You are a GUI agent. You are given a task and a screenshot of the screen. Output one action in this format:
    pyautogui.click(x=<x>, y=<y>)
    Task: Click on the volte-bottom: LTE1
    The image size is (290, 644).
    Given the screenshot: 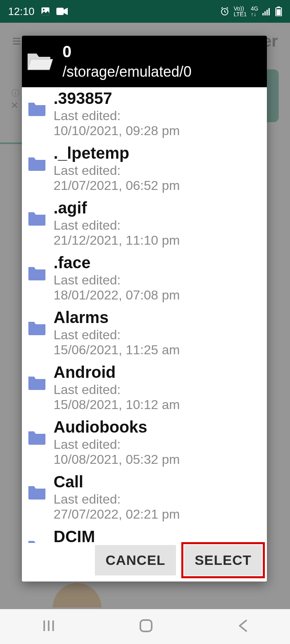 What is the action you would take?
    pyautogui.click(x=240, y=14)
    